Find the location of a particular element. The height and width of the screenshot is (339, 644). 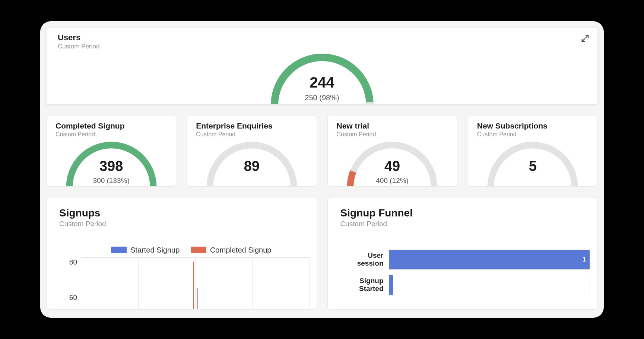

card-signups-subtitle: Custom Period is located at coordinates (182, 224).